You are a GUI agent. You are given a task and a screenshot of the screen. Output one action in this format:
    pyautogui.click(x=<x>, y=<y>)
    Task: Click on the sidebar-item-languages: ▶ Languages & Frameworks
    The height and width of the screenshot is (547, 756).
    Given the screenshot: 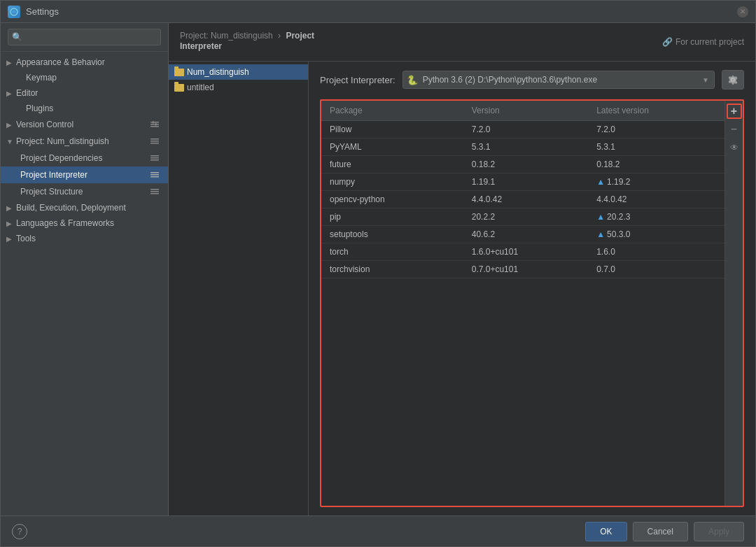 What is the action you would take?
    pyautogui.click(x=84, y=223)
    